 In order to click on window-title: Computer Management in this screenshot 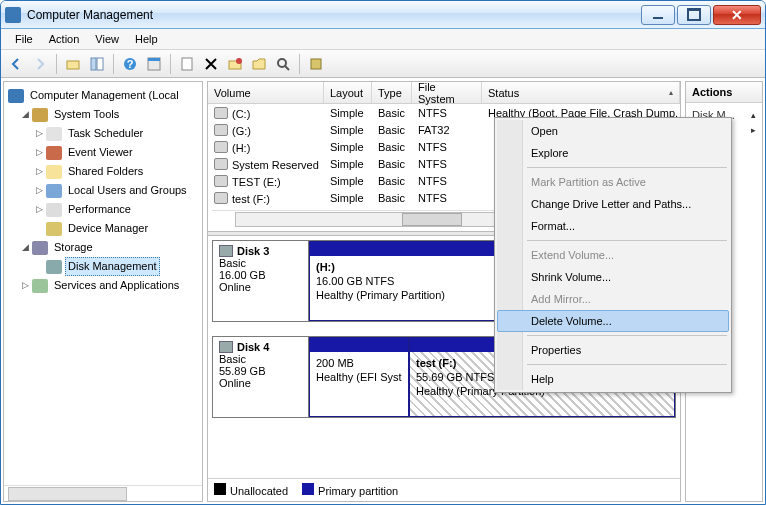, I will do `click(333, 15)`.